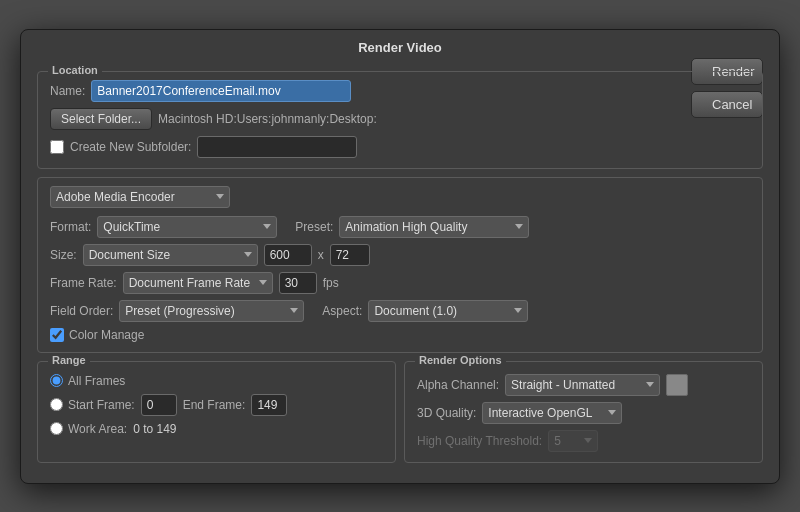  What do you see at coordinates (400, 147) in the screenshot?
I see `subfolder-row: Create New Subfolder:` at bounding box center [400, 147].